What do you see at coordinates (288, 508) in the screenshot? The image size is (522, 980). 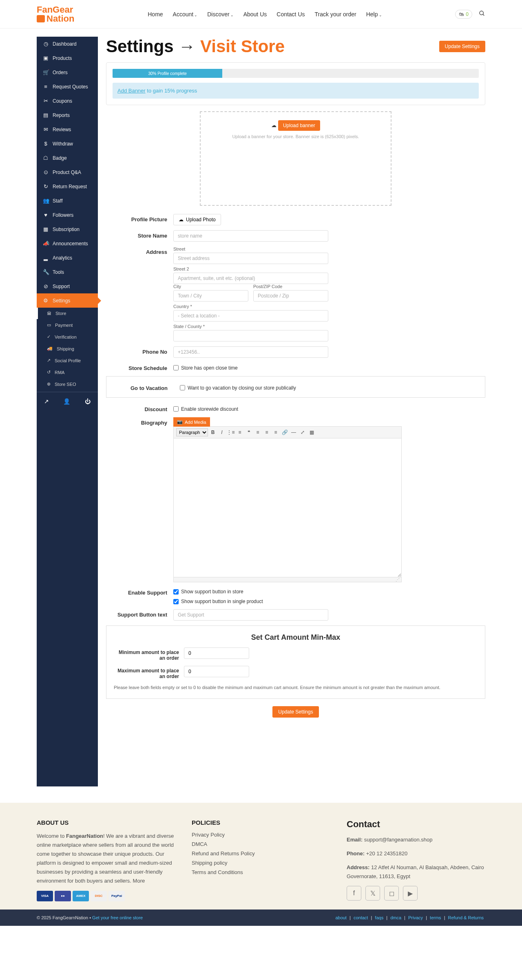 I see `biography-editor` at bounding box center [288, 508].